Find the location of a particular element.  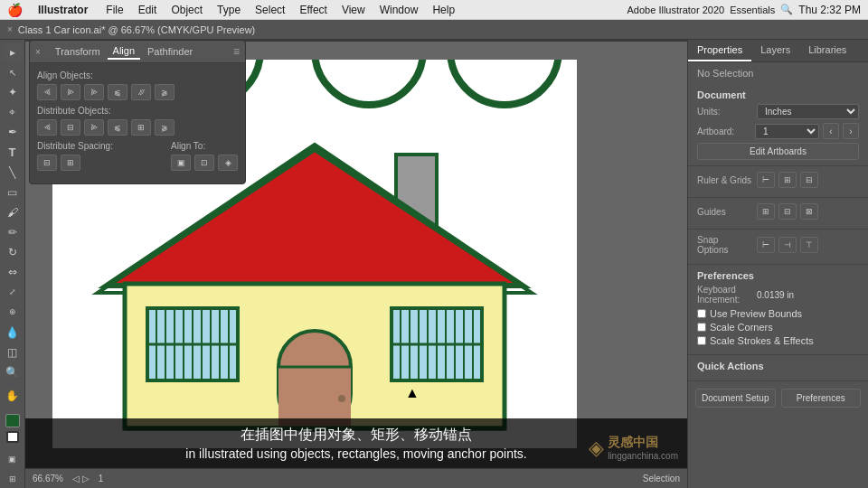

align-objects-row1: ⫷ ⫸ ⫸ ⫹ ⫻ ⫺ is located at coordinates (137, 92).